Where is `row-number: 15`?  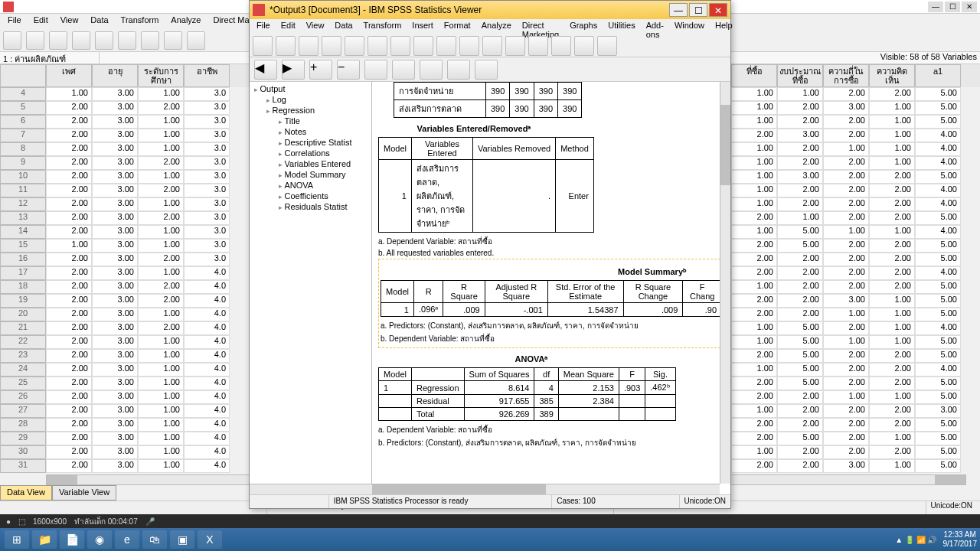 row-number: 15 is located at coordinates (23, 246).